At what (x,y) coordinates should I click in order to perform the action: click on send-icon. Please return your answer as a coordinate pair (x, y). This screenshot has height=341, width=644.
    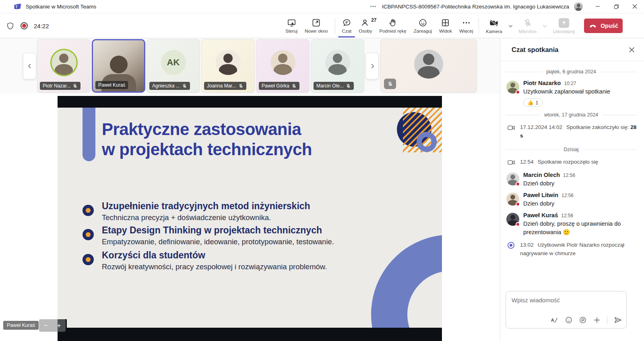
    Looking at the image, I should click on (618, 320).